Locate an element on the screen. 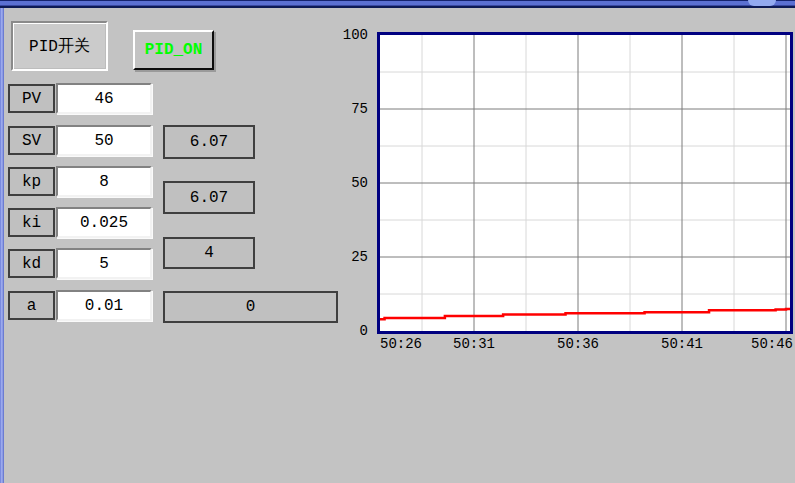  param-label-pv: PV is located at coordinates (32, 98).